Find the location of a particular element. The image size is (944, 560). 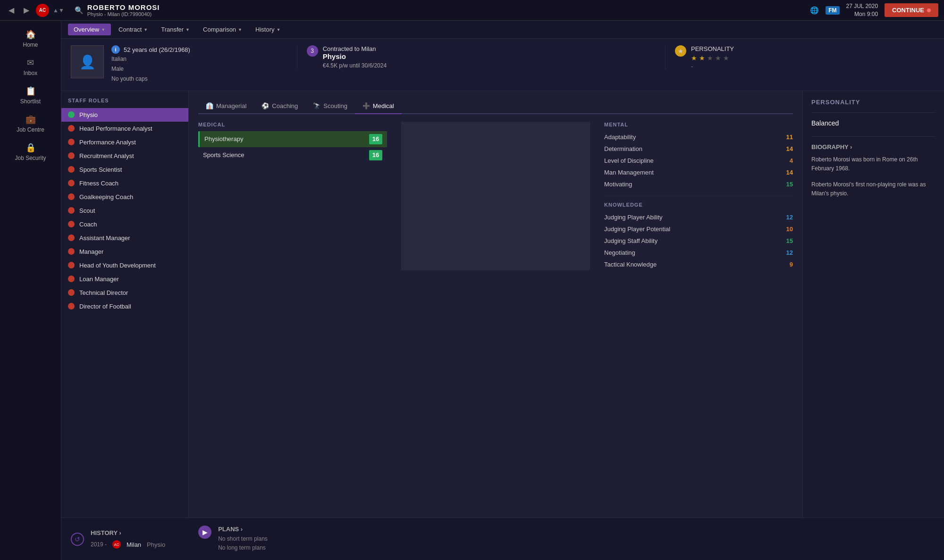

profile-info-block: i 52 years old (26/2/1968) Italian Male … is located at coordinates (198, 65).